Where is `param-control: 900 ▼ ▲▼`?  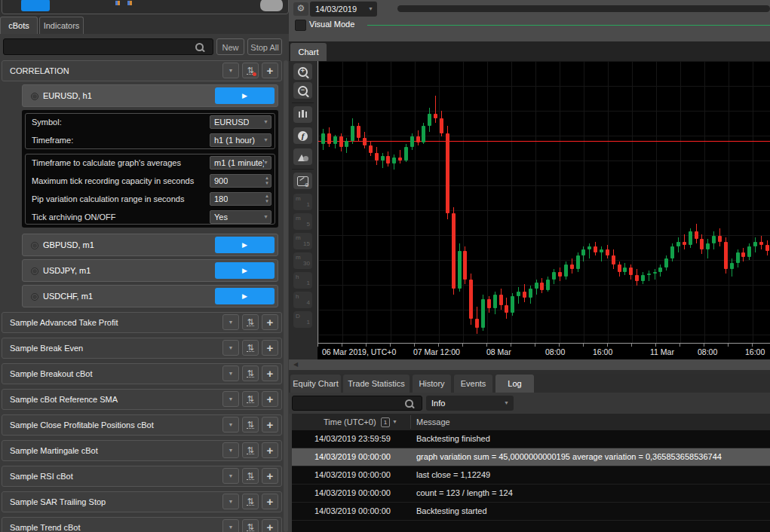
param-control: 900 ▼ ▲▼ is located at coordinates (241, 181).